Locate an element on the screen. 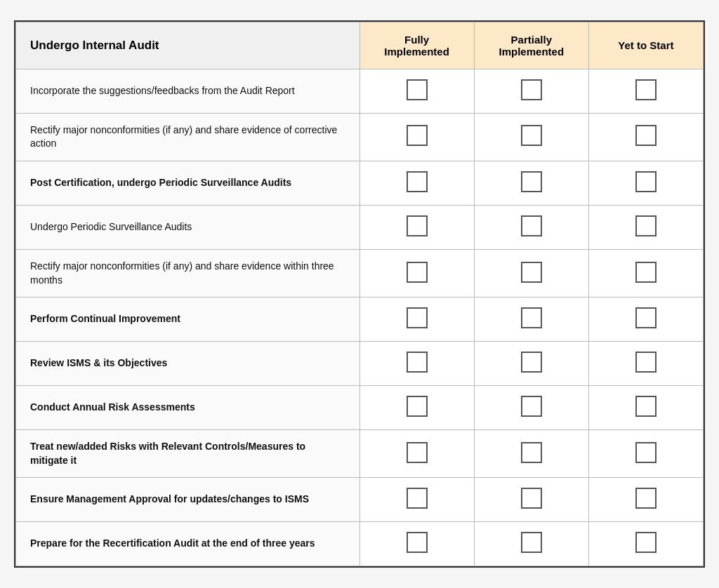  col-header-main: Undergo Internal Audit is located at coordinates (188, 45).